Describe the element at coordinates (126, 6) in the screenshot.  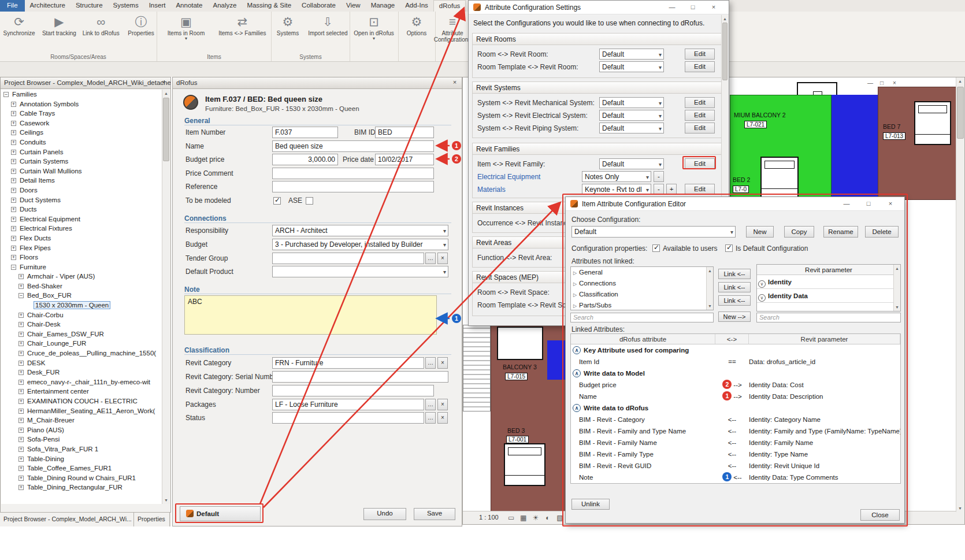
I see `ribbon-tab-systems: Systems` at that location.